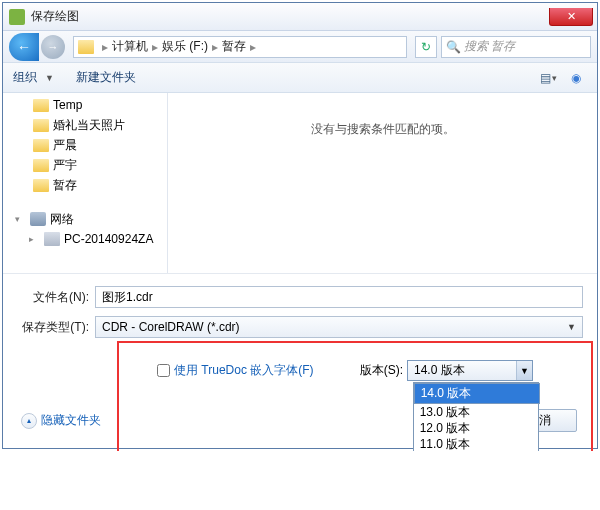 The height and width of the screenshot is (510, 600). Describe the element at coordinates (477, 394) in the screenshot. I see `version-option: 14.0 版本` at that location.